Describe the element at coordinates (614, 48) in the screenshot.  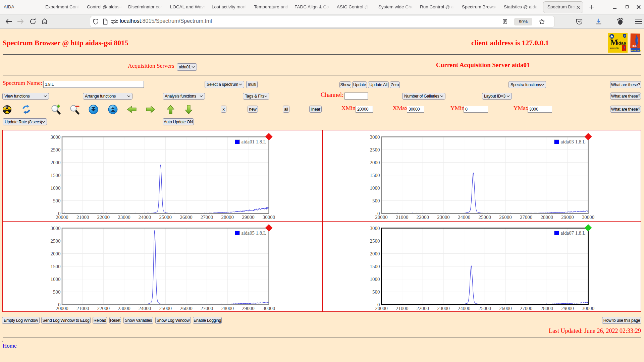
I see `svg-text: powered by` at that location.